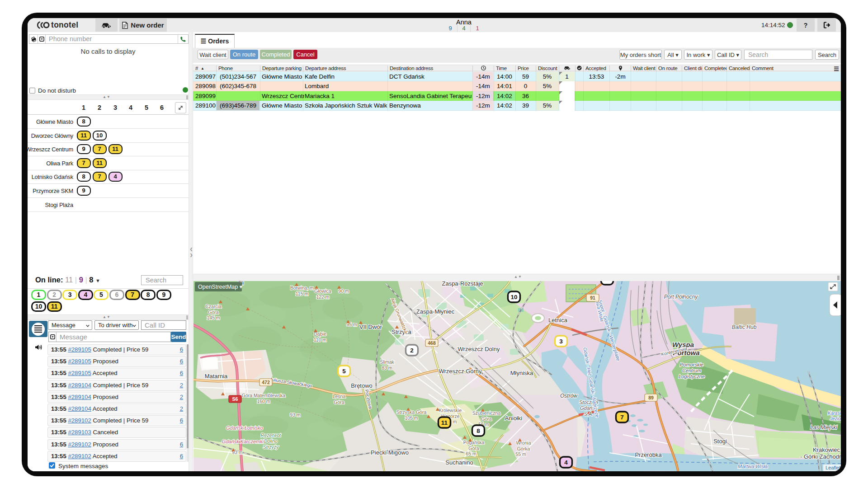 Image resolution: width=868 pixels, height=488 pixels. Describe the element at coordinates (243, 441) in the screenshot. I see `svg-text: Gdańsk Karczemki` at that location.